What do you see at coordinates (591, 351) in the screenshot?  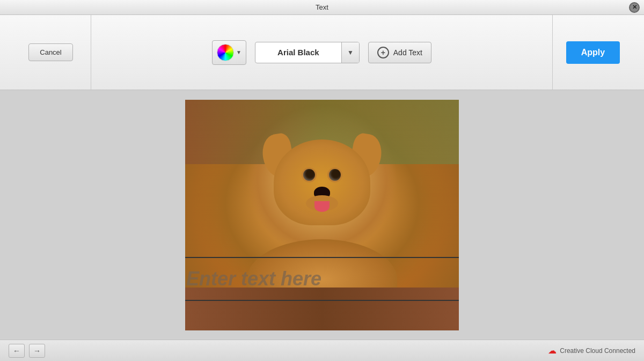 I see `cloud-status: ☁ Creative Cloud Connected` at bounding box center [591, 351].